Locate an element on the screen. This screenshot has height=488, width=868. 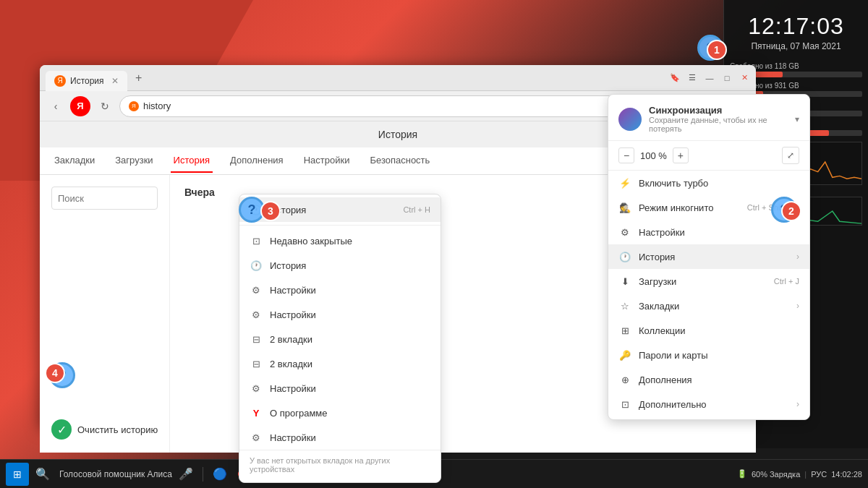
rd-collections: ⊞ Коллекции is located at coordinates (709, 330).